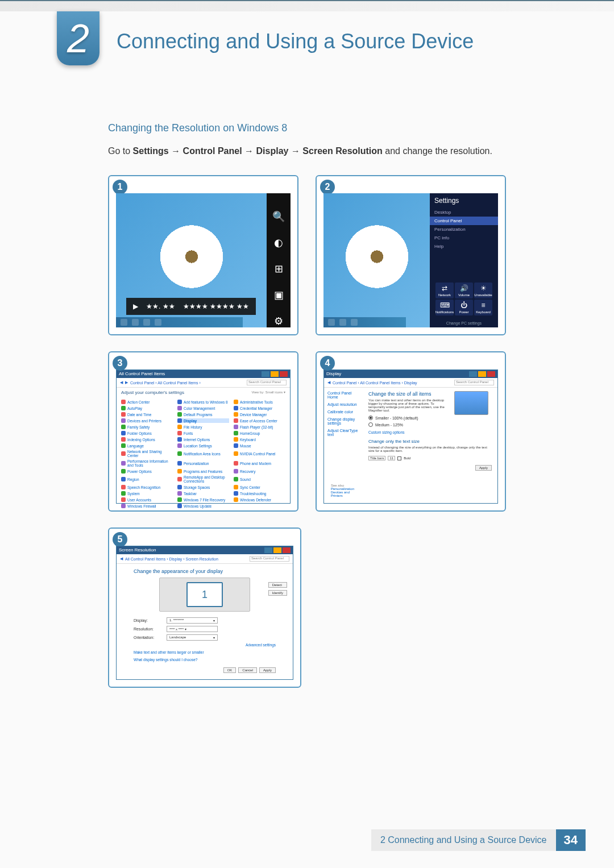 The width and height of the screenshot is (614, 868). Describe the element at coordinates (410, 437) in the screenshot. I see `display-window: Display ◀ Control Panel › All Control Pa…` at that location.